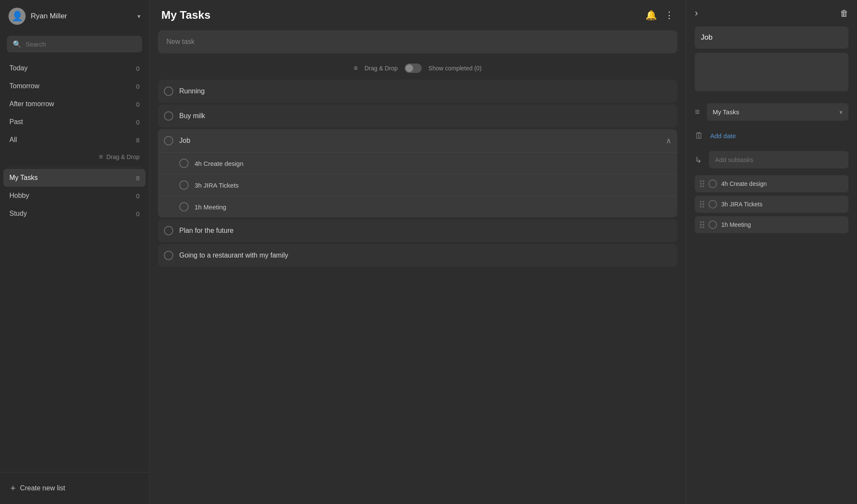  What do you see at coordinates (772, 112) in the screenshot?
I see `list-detail-row: ≡ My Tasks ▾` at bounding box center [772, 112].